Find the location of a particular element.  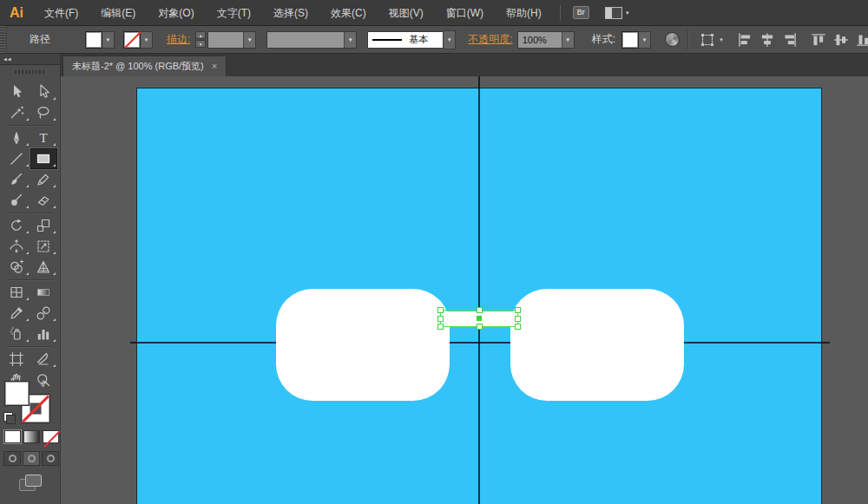

default-fill-stroke-icon is located at coordinates (10, 418).